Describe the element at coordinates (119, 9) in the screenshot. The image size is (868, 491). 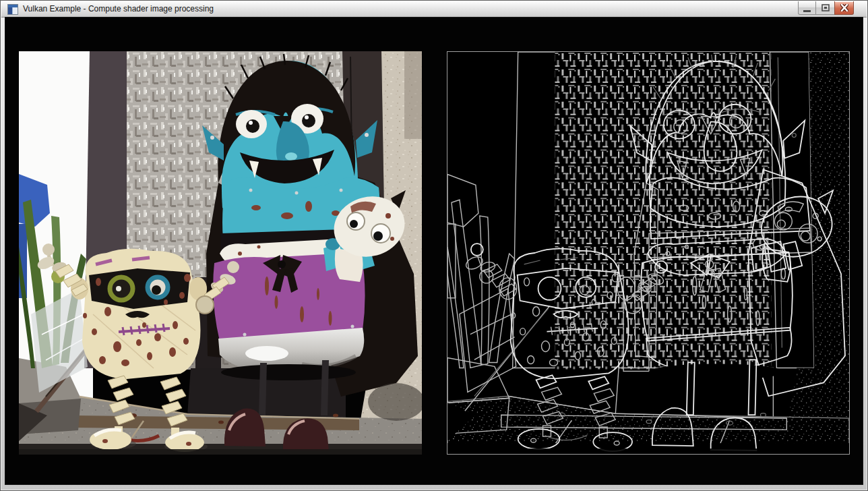
I see `window-title: Vulkan Example - Compute shader image pr…` at that location.